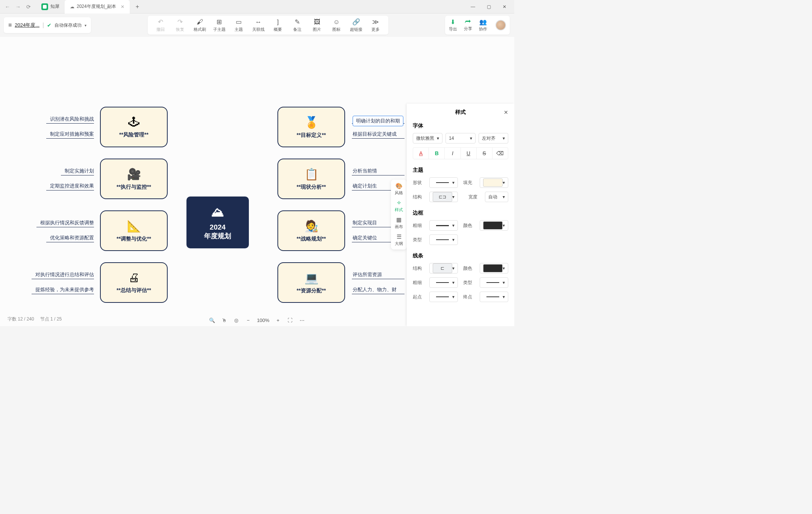 The image size is (812, 514). What do you see at coordinates (70, 186) in the screenshot?
I see `leaf-node: 定期监控进度和效果` at bounding box center [70, 186].